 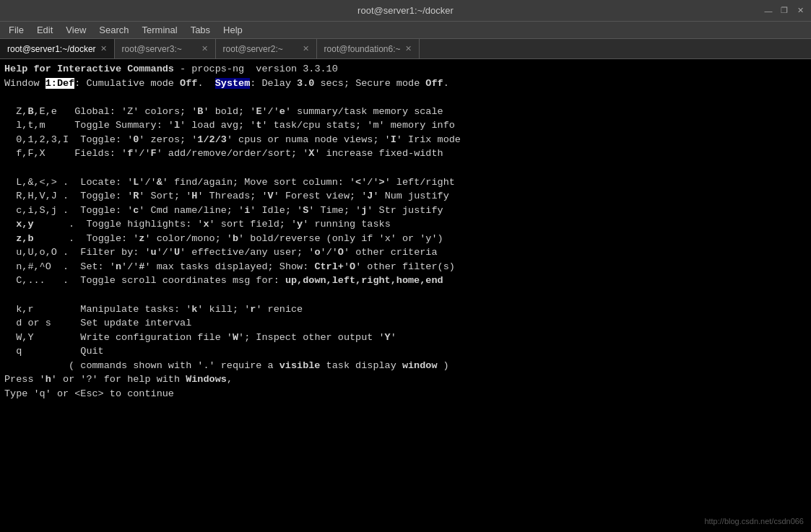 What do you see at coordinates (406, 224) in the screenshot?
I see `cmd-xy-highlight: x,y . Toggle highlights: 'x' sort field;…` at bounding box center [406, 224].